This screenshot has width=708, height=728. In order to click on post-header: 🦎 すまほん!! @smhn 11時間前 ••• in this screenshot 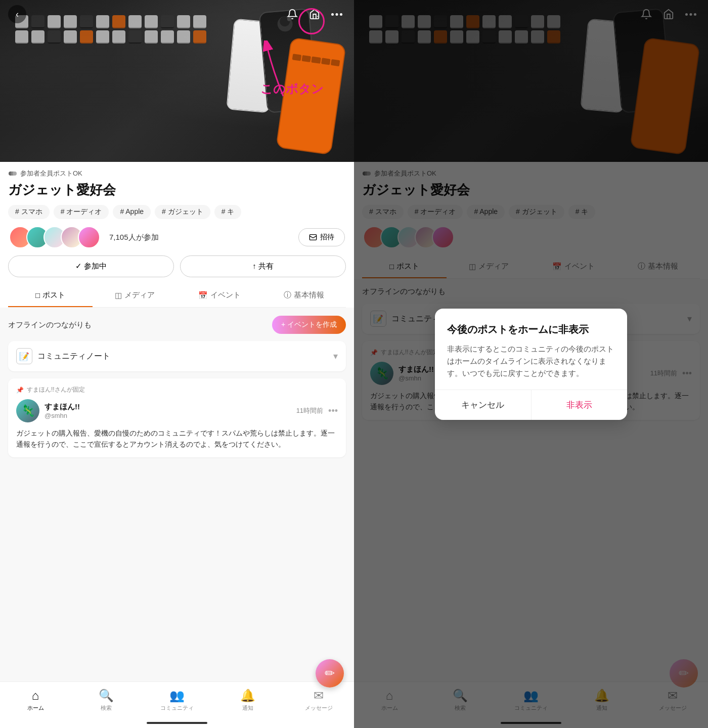, I will do `click(177, 411)`.